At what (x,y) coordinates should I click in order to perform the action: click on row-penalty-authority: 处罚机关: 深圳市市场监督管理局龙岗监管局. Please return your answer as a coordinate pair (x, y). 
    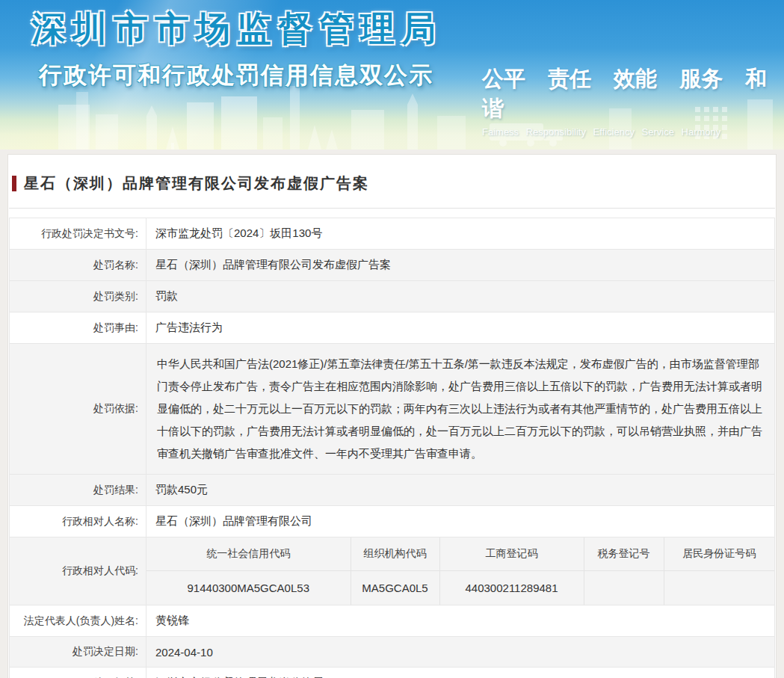
    Looking at the image, I should click on (392, 673).